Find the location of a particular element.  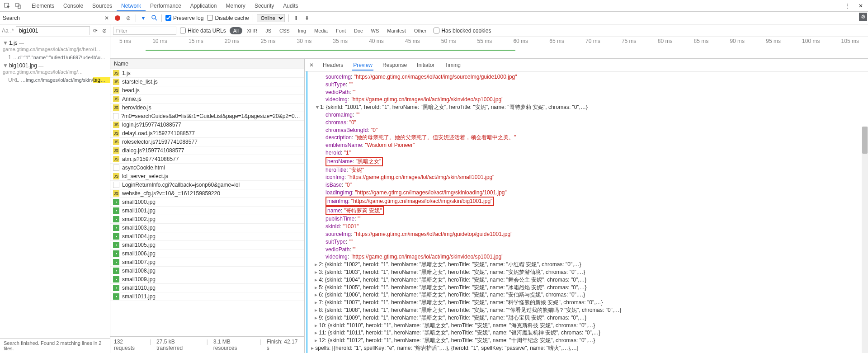

resp-tab-initiator: Initiator is located at coordinates (426, 65).